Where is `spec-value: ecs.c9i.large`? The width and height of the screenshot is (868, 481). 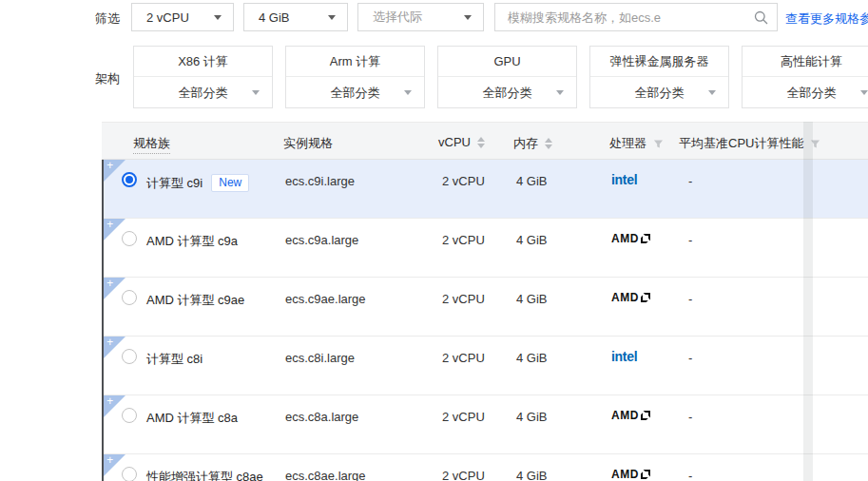 spec-value: ecs.c9i.large is located at coordinates (319, 181).